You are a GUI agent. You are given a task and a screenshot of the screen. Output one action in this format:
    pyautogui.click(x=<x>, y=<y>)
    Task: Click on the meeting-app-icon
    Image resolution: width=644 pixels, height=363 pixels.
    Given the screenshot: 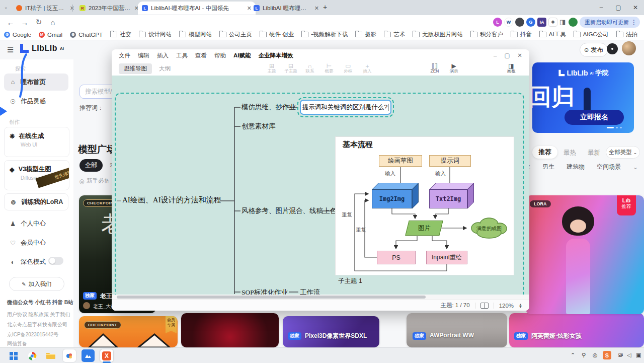 What is the action you would take?
    pyautogui.click(x=69, y=355)
    